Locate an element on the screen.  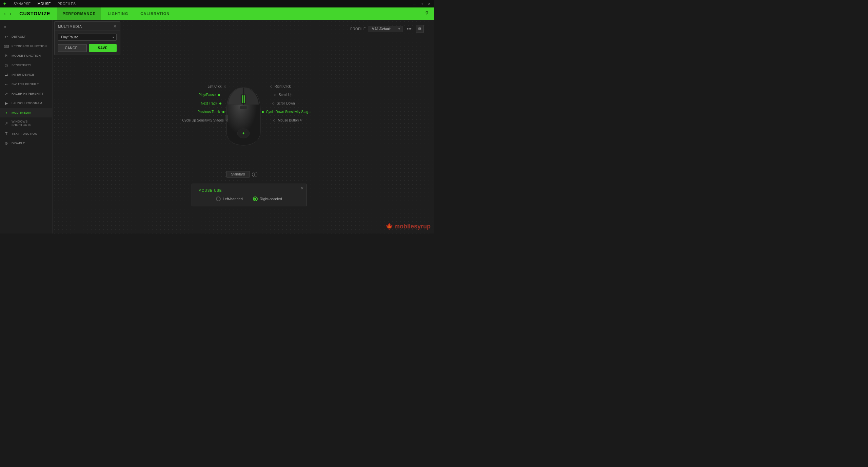
maple-leaf-icon: 🍁 is located at coordinates (389, 226).